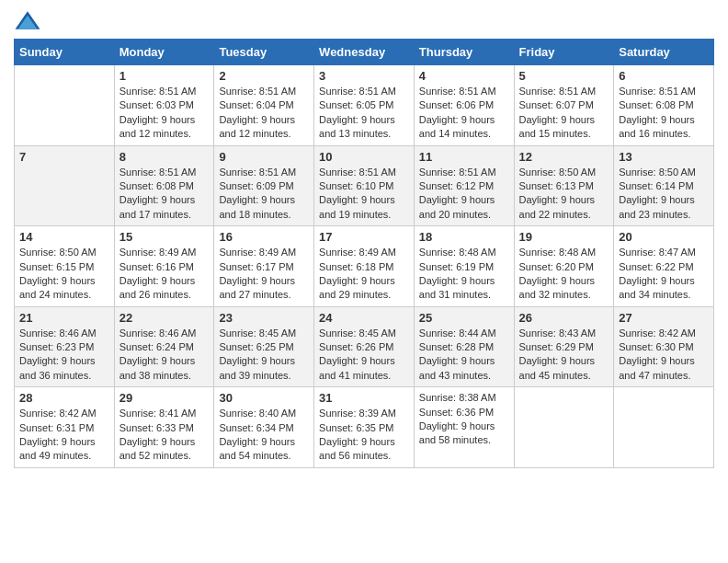  I want to click on day-number: 9, so click(264, 156).